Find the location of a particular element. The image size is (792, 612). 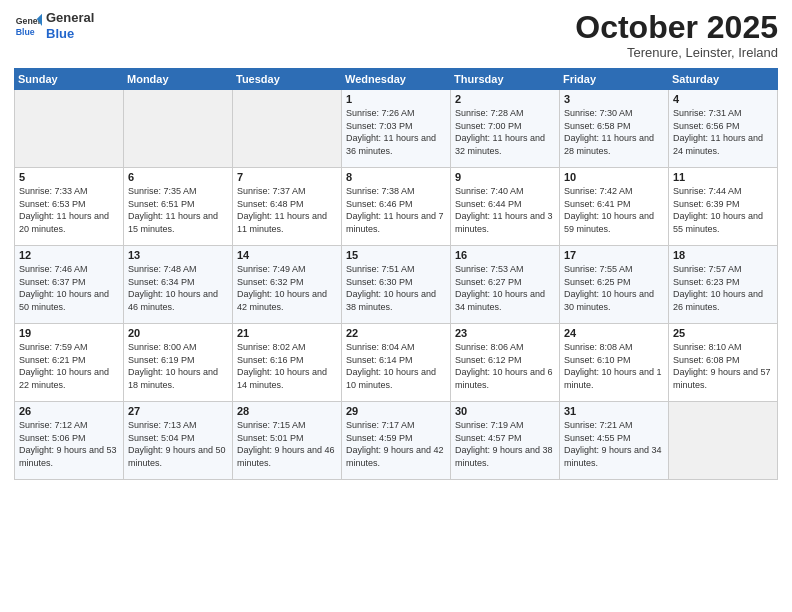

calendar-cell-2-5: 17Sunrise: 7:55 AMSunset: 6:25 PMDayligh… is located at coordinates (614, 285).